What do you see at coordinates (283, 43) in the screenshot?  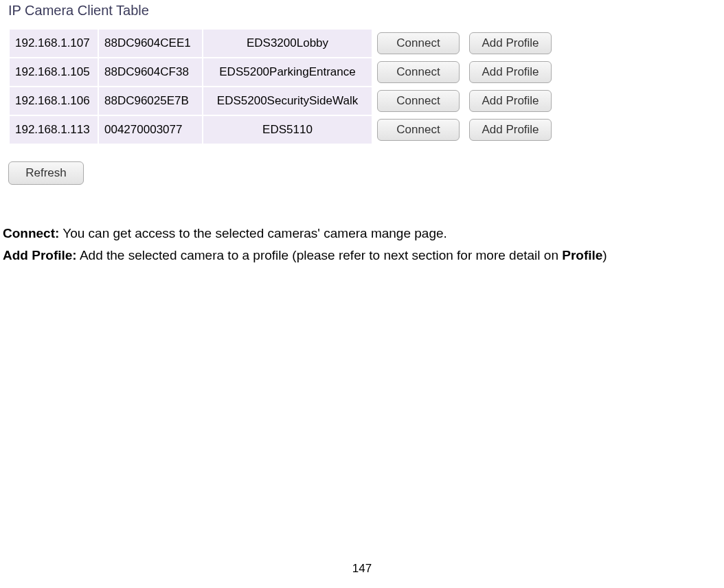 I see `table-row: 192.168.1.107 88DC9604CEE1 EDS3200Lobby …` at bounding box center [283, 43].